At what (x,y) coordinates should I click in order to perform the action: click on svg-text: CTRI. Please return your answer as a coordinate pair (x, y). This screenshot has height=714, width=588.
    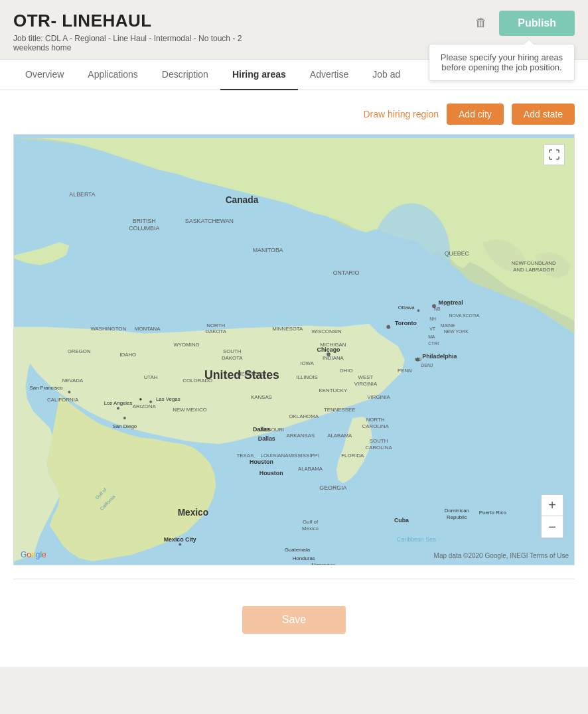
    Looking at the image, I should click on (433, 344).